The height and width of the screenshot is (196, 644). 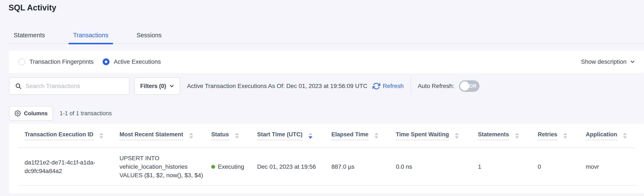 What do you see at coordinates (56, 62) in the screenshot?
I see `radio-transaction-fingerprints: Transaction Fingerprints` at bounding box center [56, 62].